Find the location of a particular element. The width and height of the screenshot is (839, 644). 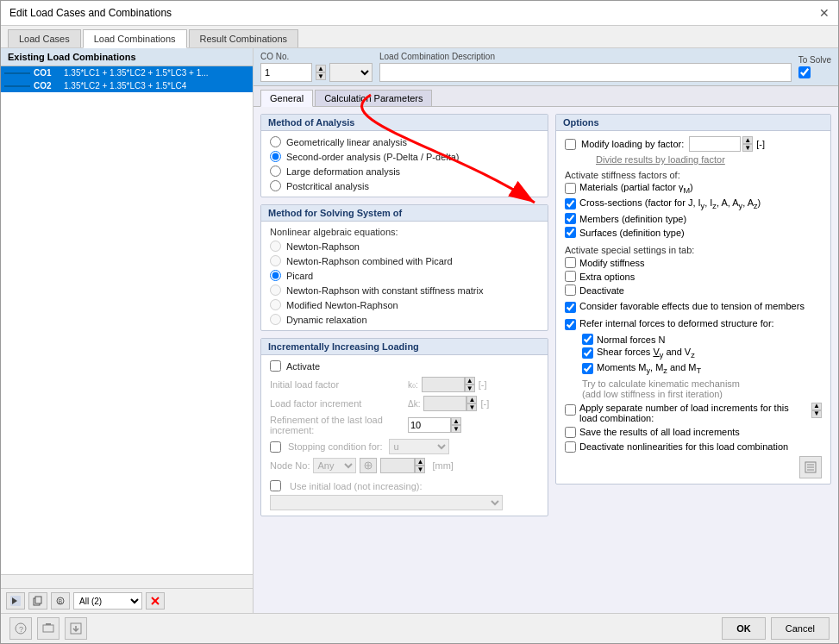

radio-postcritical-input is located at coordinates (276, 186).